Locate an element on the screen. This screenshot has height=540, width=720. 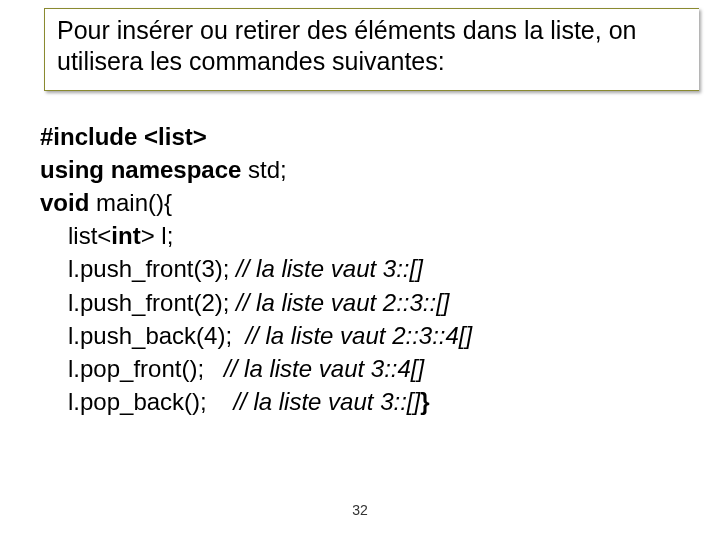
pop1-code: l.pop_front(); is located at coordinates (146, 368).